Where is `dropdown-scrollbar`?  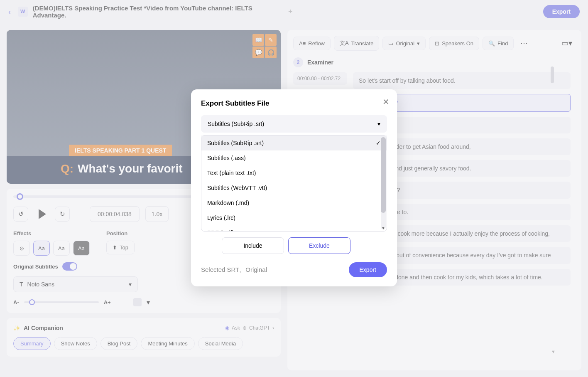 dropdown-scrollbar is located at coordinates (383, 183).